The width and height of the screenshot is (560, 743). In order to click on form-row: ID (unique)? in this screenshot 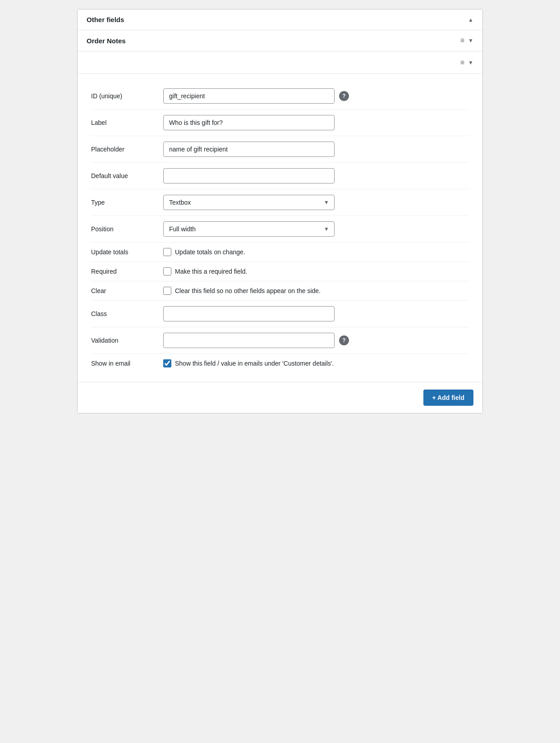, I will do `click(280, 96)`.